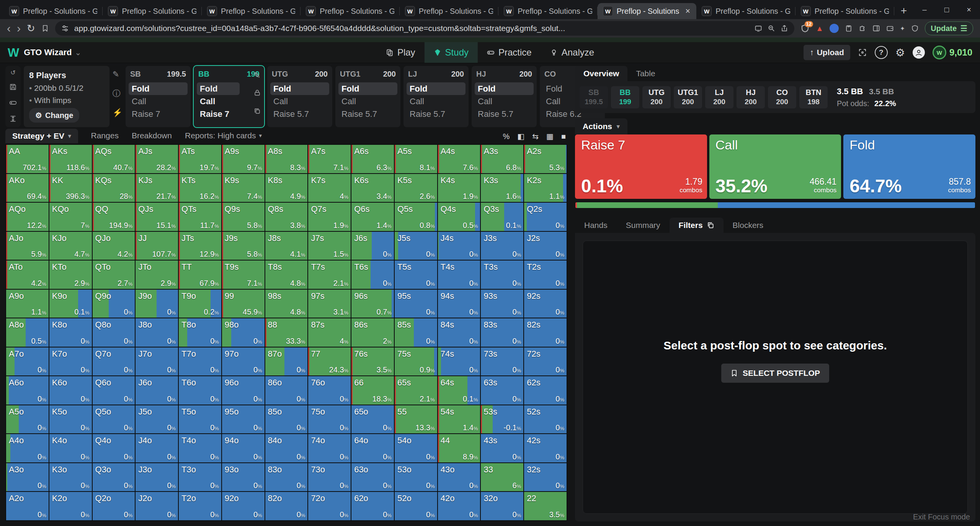  What do you see at coordinates (697, 225) in the screenshot?
I see `tab-filters: Filters` at bounding box center [697, 225].